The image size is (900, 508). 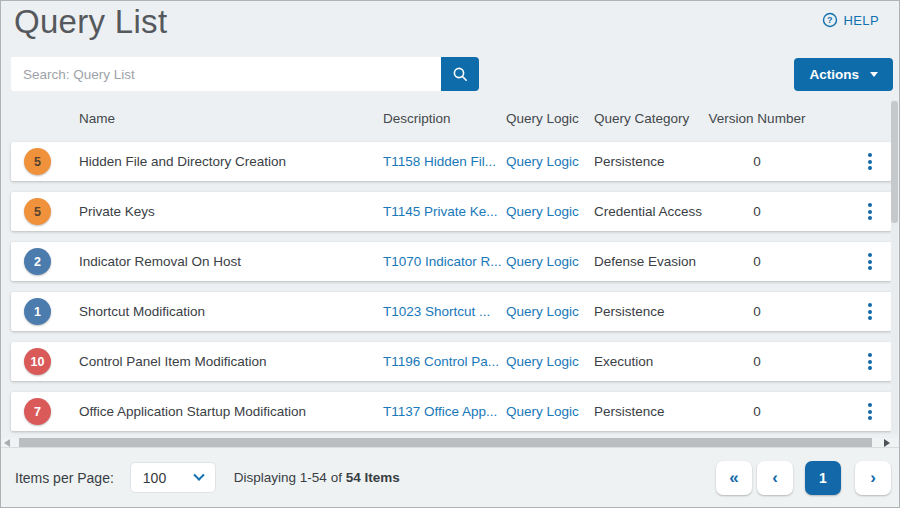 I want to click on count-badge: 10, so click(x=38, y=362).